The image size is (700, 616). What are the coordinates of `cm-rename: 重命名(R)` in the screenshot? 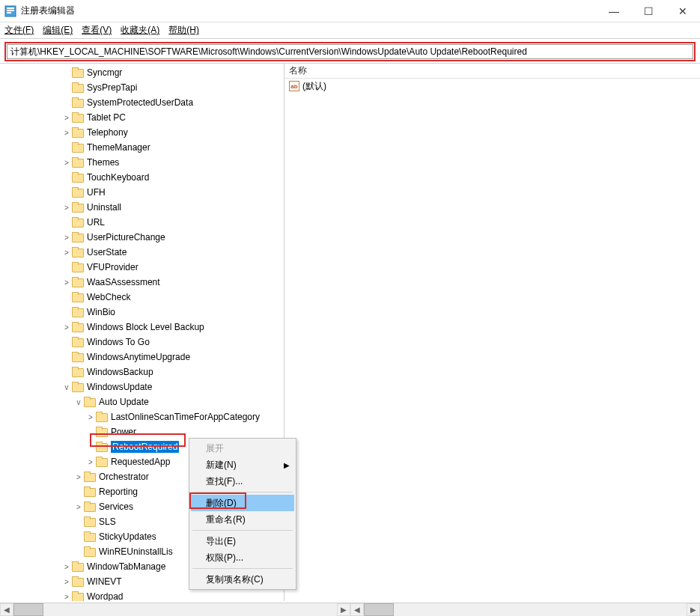 It's located at (243, 519).